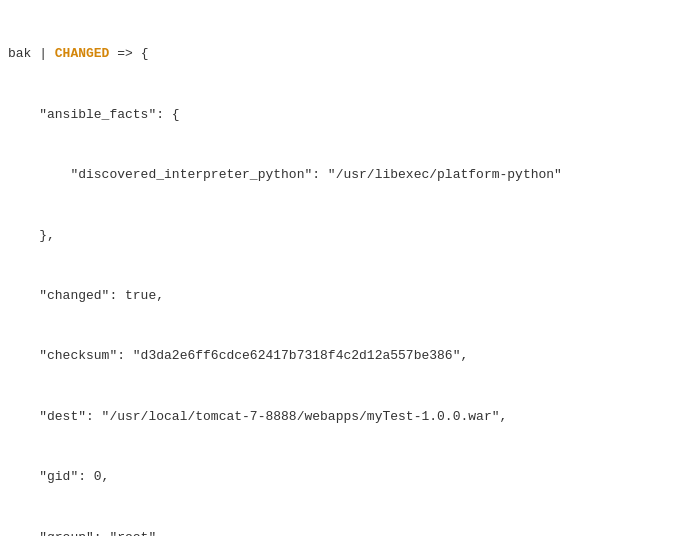 This screenshot has width=681, height=536. Describe the element at coordinates (340, 477) in the screenshot. I see `line-8: "gid": 0,` at that location.